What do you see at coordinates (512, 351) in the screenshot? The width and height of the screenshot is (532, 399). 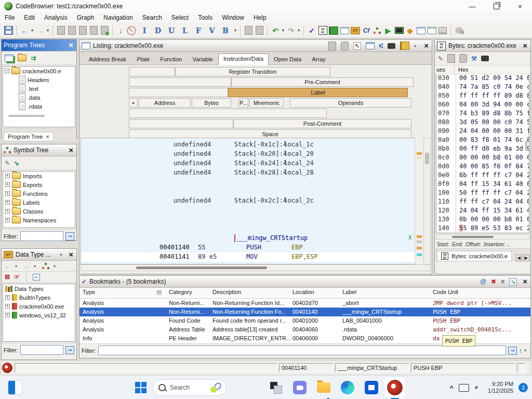 I see `filter-options-icon: ⇒` at bounding box center [512, 351].